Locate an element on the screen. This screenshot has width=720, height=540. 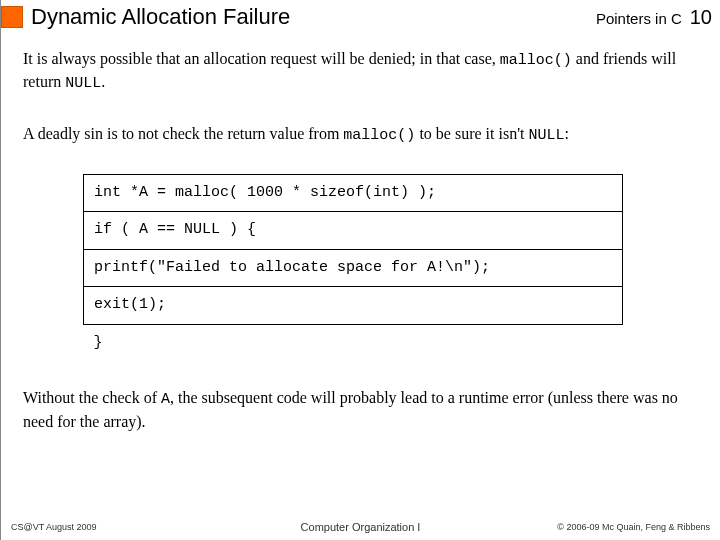
code-line: printf("Failed to allocate space for A!\… is located at coordinates (354, 268).